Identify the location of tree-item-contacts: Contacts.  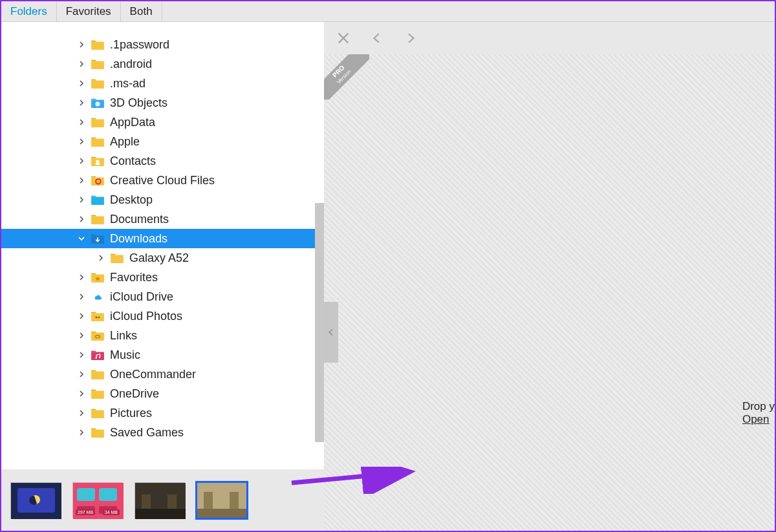
(163, 161).